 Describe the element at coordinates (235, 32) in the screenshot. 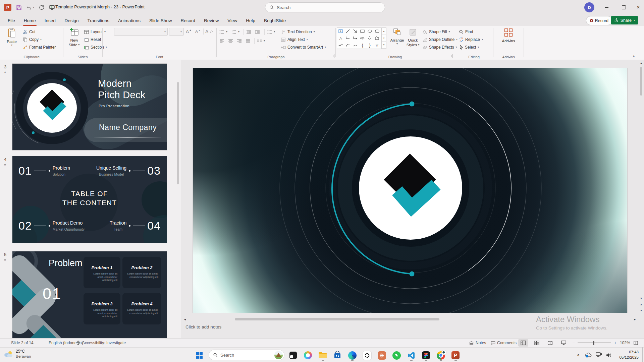

I see `numbering-button: ▾` at that location.